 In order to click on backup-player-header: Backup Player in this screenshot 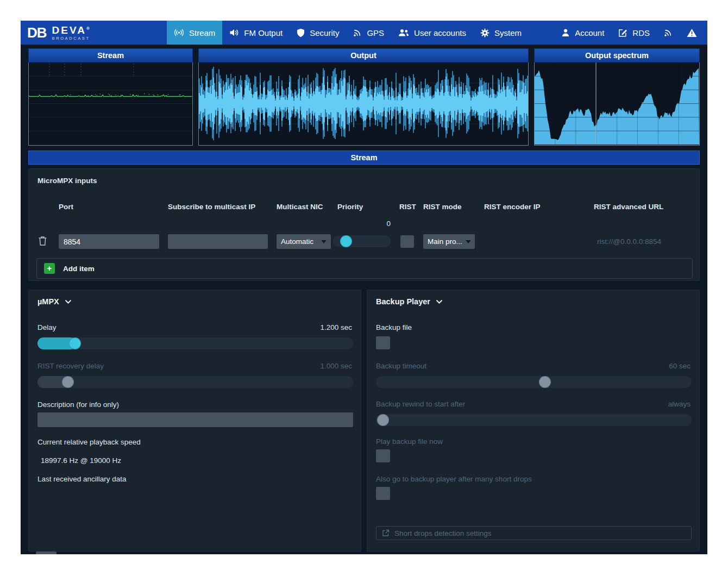, I will do `click(410, 302)`.